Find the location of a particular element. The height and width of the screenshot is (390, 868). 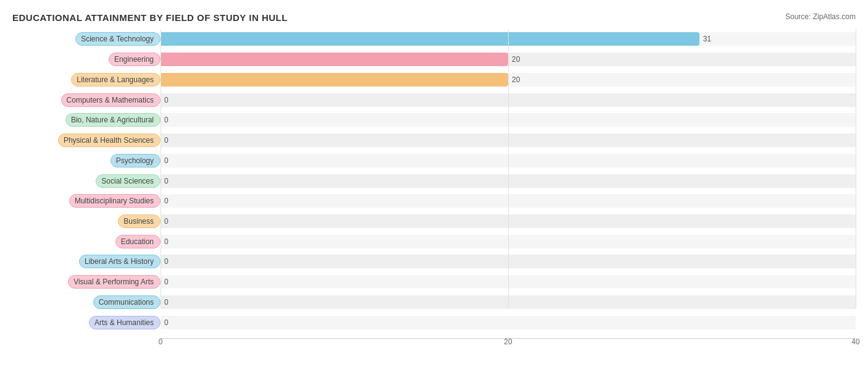

bar-label: Bio, Nature & Agricultural is located at coordinates (86, 120).